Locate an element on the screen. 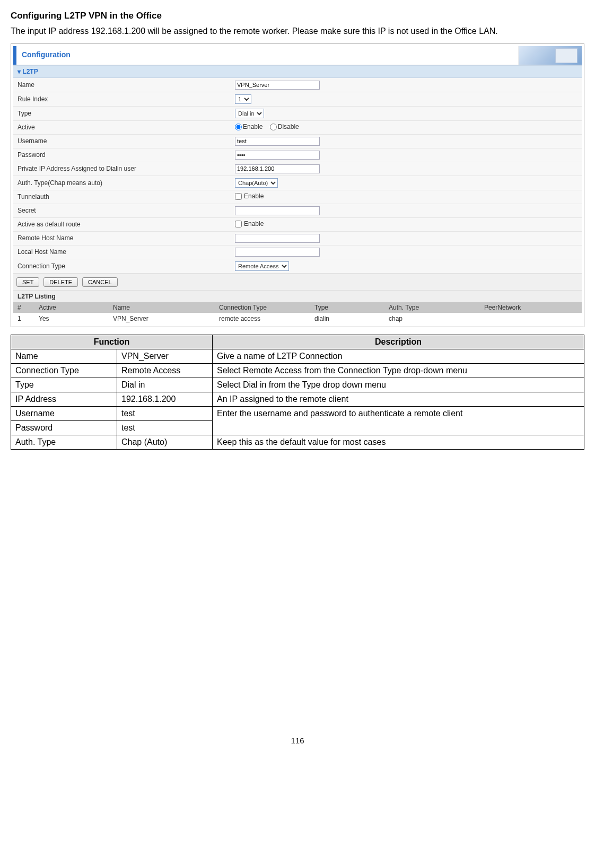 Image resolution: width=595 pixels, height=868 pixels. type-select: Dial in is located at coordinates (249, 113).